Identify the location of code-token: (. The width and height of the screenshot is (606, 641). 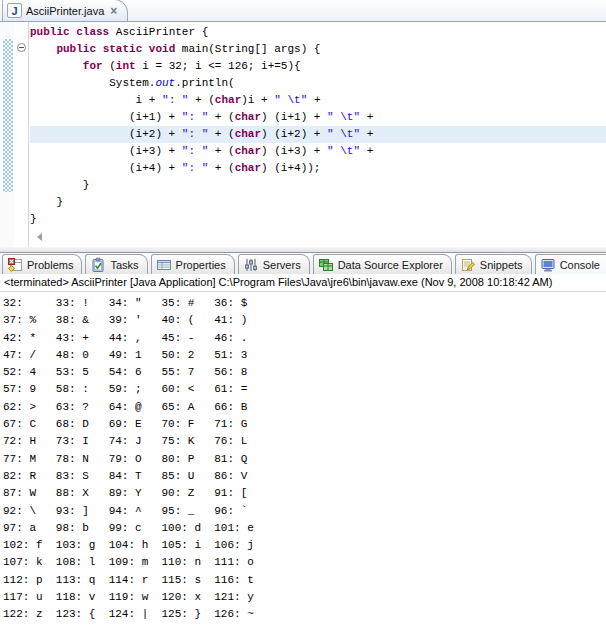
(110, 66).